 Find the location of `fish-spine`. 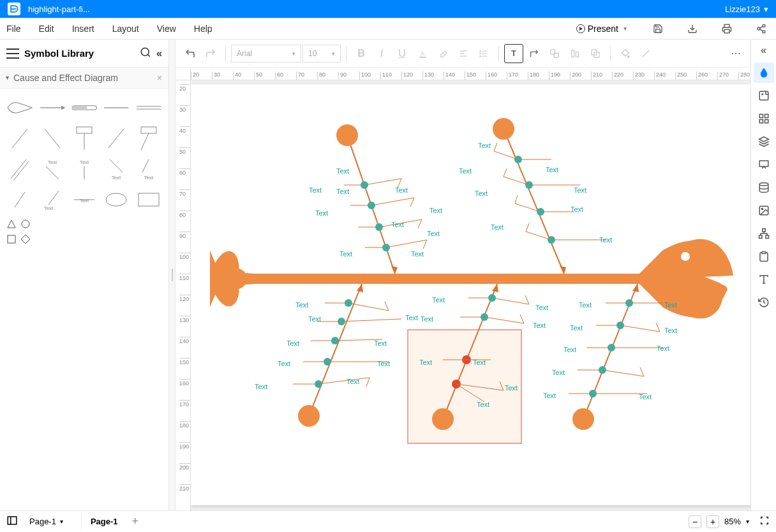

fish-spine is located at coordinates (472, 279).